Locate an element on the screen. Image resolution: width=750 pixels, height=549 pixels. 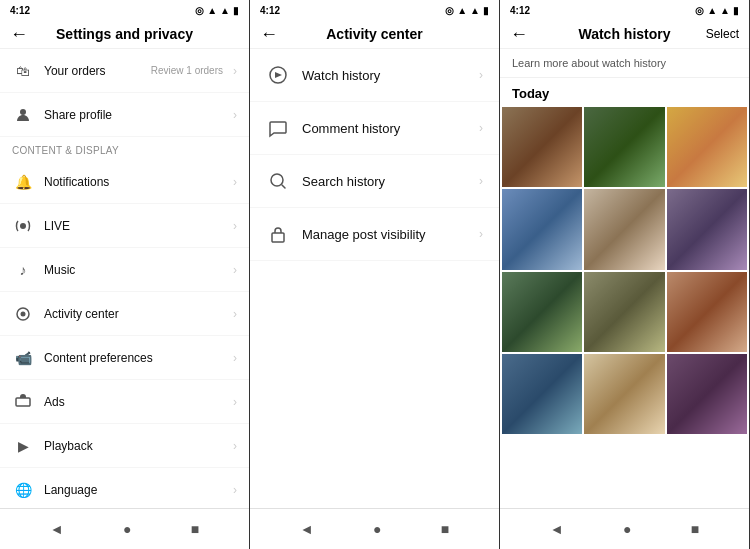
battery-icon-3: ▮ is located at coordinates (736, 10).